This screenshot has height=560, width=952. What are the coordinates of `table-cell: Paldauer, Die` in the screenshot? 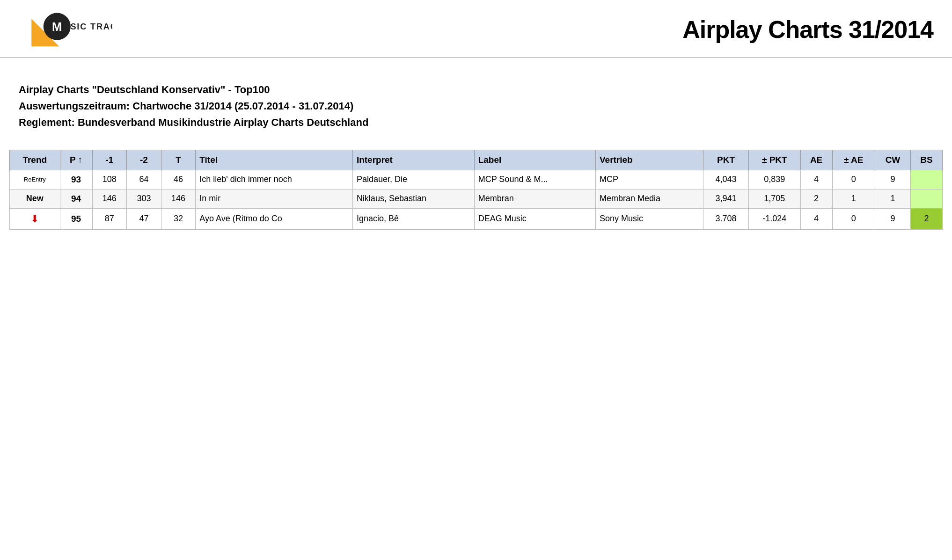 It's located at (413, 180).